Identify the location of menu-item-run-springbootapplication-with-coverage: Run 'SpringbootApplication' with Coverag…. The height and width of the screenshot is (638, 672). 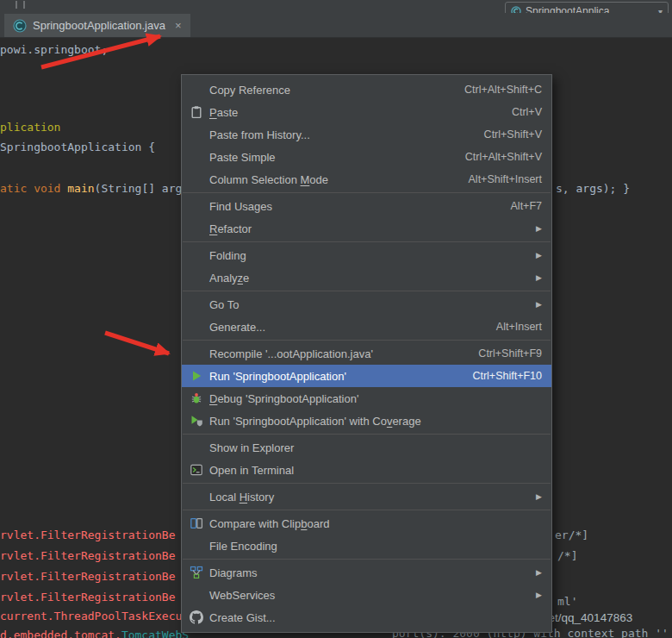
(367, 421).